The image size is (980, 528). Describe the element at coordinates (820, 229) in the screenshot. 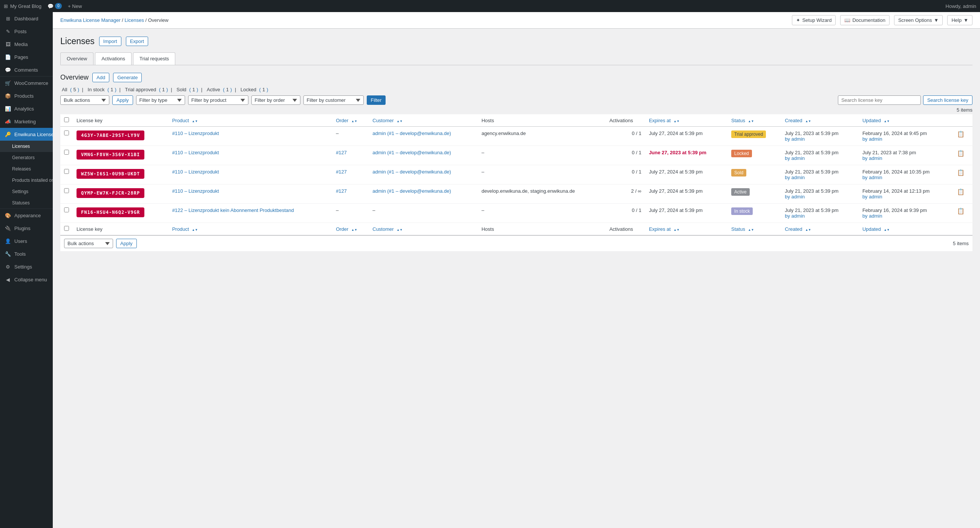

I see `col-created-footer: Created ▲▼` at that location.